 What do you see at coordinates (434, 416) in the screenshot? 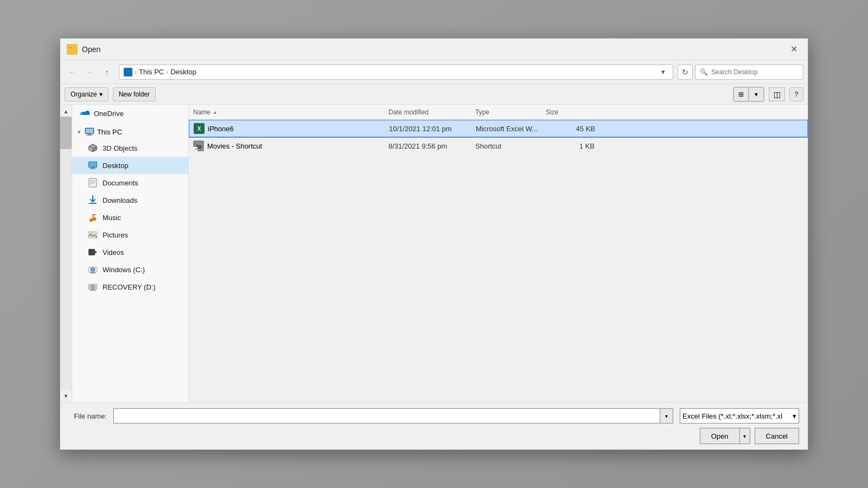
I see `file-name-row: File name: ▾ Excel Files (*.xl;*.xlsx;*.…` at bounding box center [434, 416].